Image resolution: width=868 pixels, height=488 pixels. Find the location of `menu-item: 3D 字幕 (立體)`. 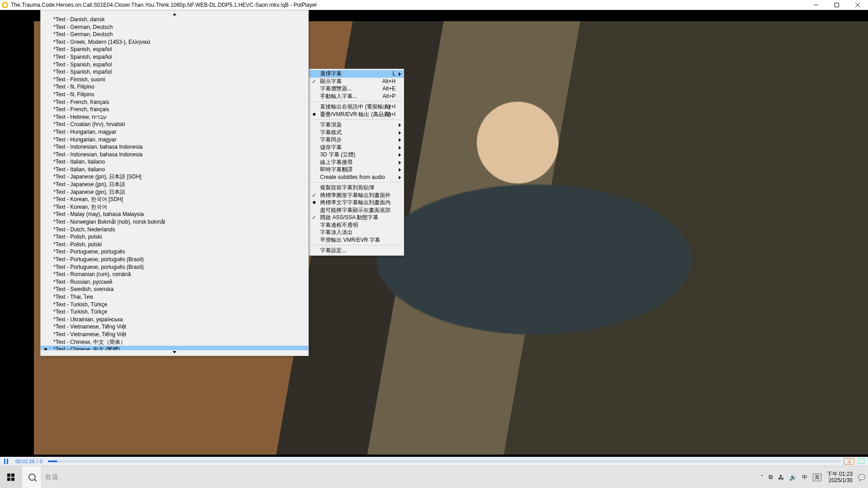

menu-item: 3D 字幕 (立體) is located at coordinates (356, 155).